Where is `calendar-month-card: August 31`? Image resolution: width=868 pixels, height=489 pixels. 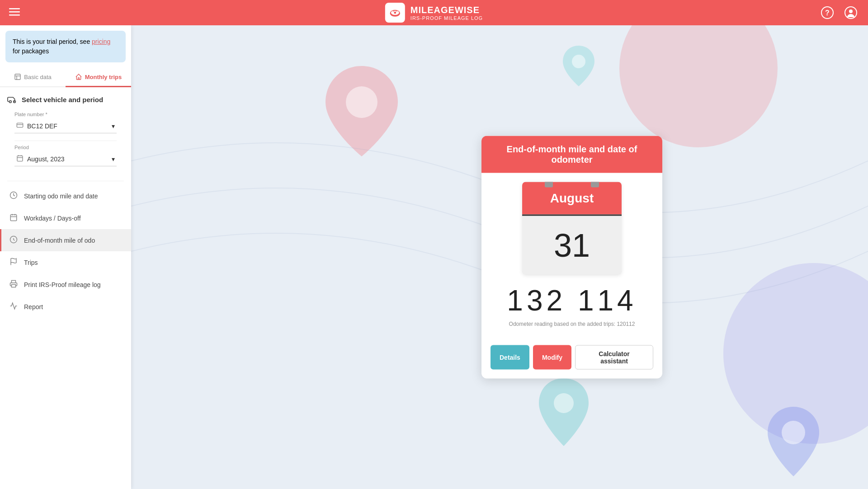 calendar-month-card: August 31 is located at coordinates (572, 229).